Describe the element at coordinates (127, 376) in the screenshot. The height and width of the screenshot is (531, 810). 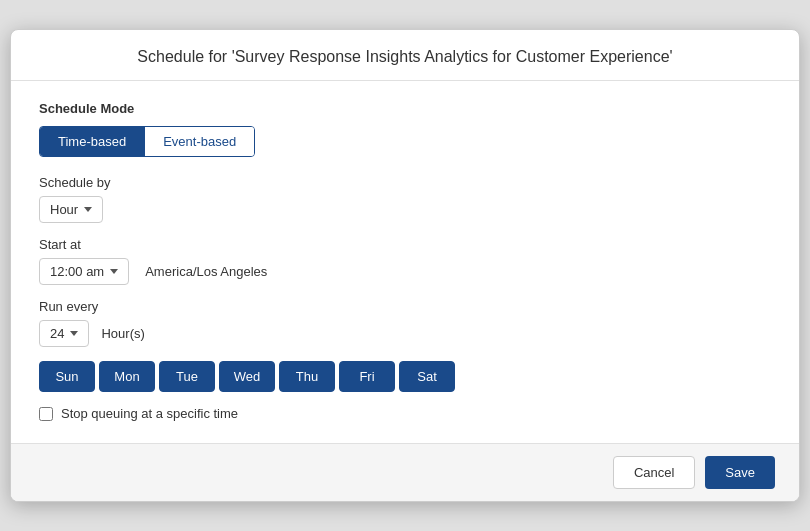
I see `day-btn-mon: Mon` at that location.